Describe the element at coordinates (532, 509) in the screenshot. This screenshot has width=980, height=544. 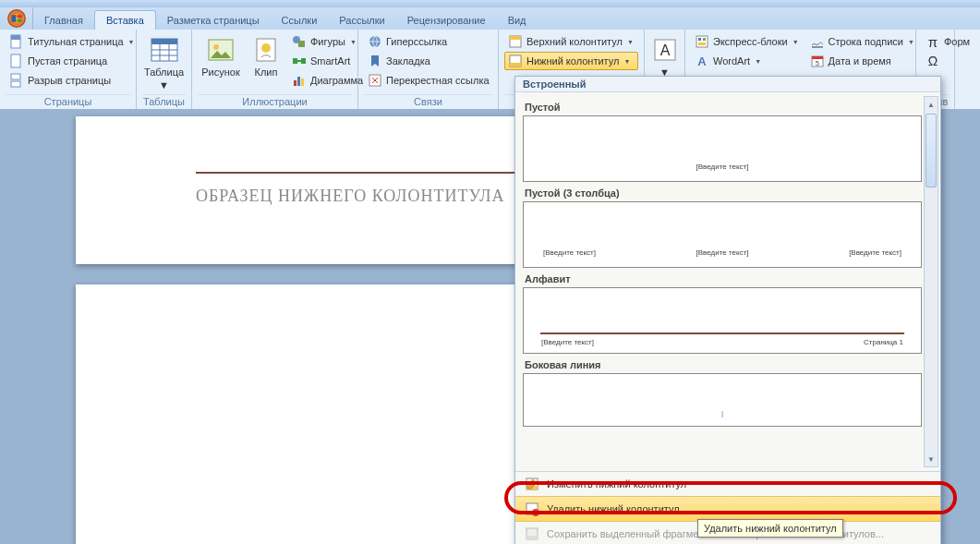
I see `remove-footer-icon` at that location.